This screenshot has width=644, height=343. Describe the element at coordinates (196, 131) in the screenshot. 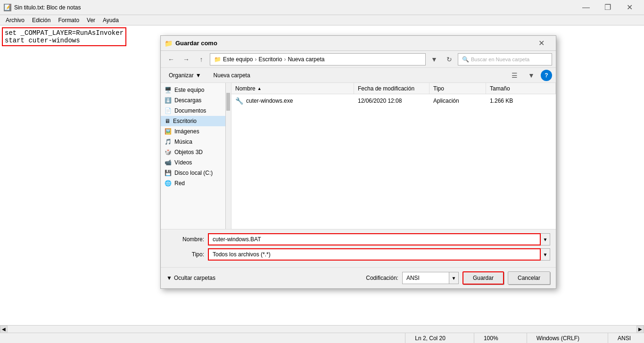

I see `sidebar-item-imagenes: 🖼️ Imágenes` at that location.